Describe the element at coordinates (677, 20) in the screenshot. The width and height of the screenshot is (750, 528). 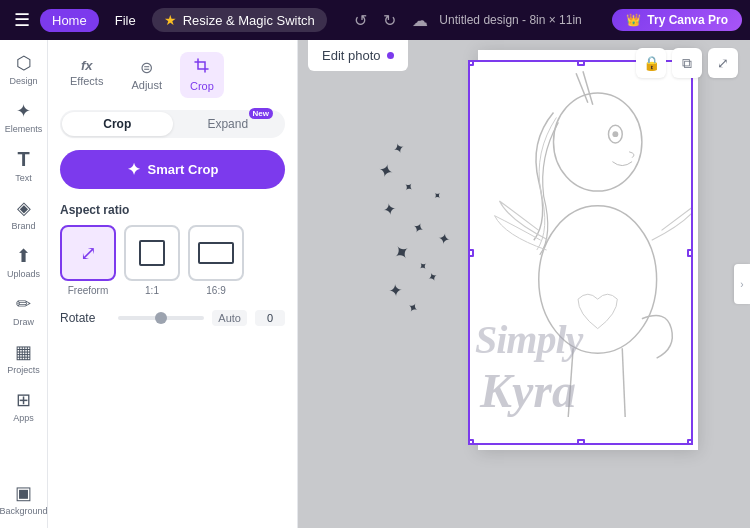
I see `canvapro-button: 👑 Try Canva Pro` at that location.